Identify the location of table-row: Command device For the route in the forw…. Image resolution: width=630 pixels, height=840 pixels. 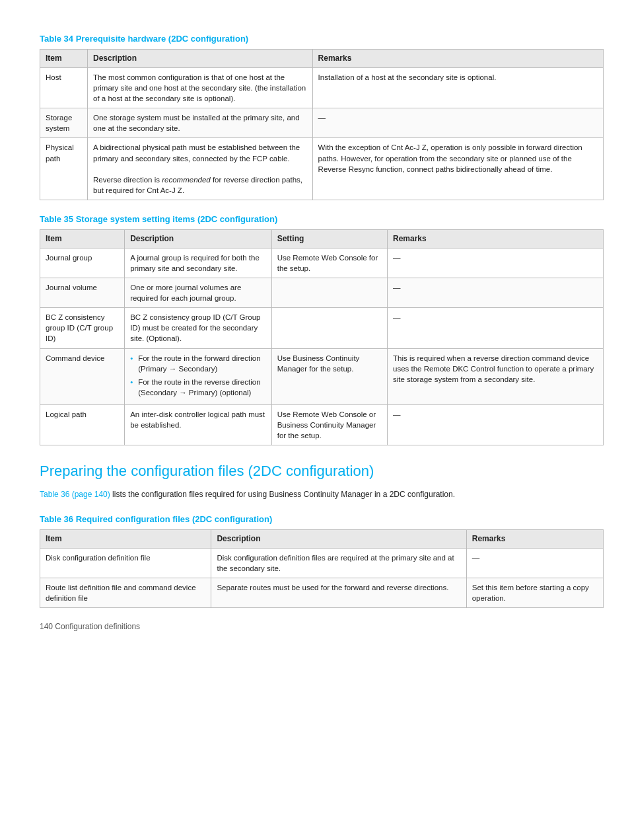
(322, 377).